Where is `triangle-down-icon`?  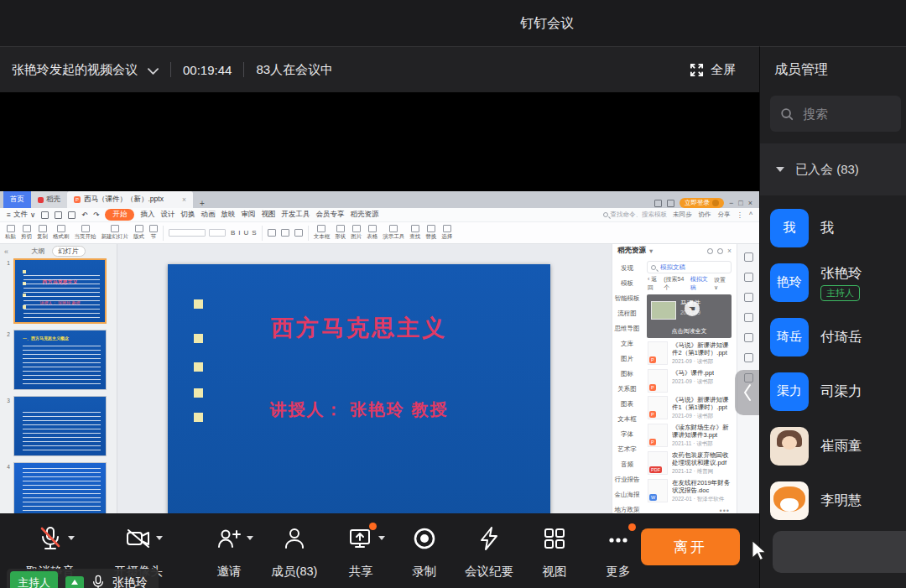 triangle-down-icon is located at coordinates (780, 169).